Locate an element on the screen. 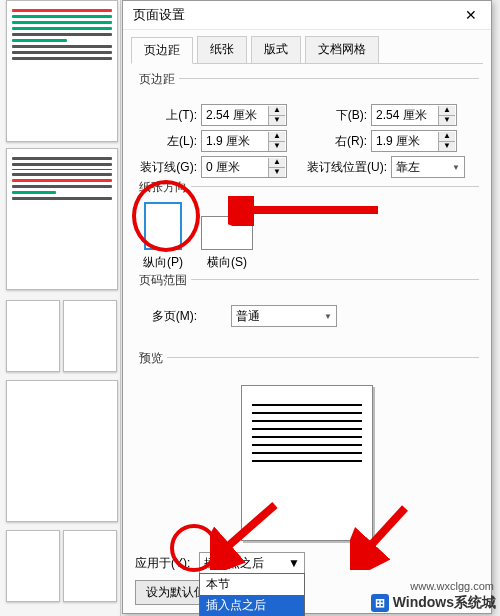 The image size is (500, 616). tab-strip: 页边距 纸张 版式 文档网格 is located at coordinates (307, 50).